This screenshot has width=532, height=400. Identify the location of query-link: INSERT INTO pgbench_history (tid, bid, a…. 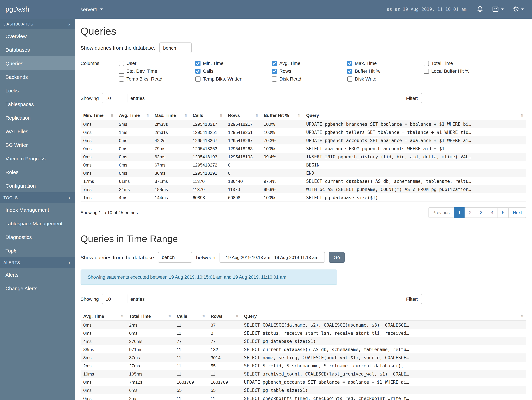
(415, 157).